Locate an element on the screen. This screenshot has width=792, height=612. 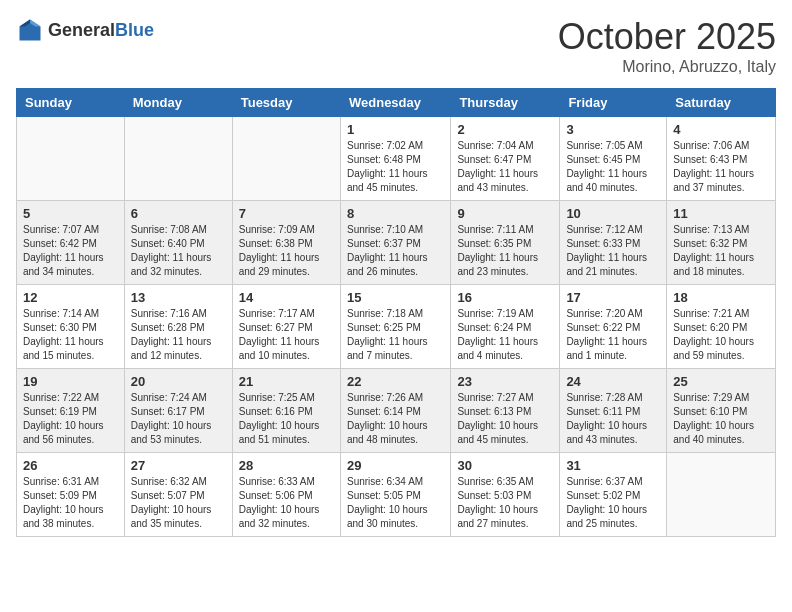
day-number: 5 is located at coordinates (70, 214).